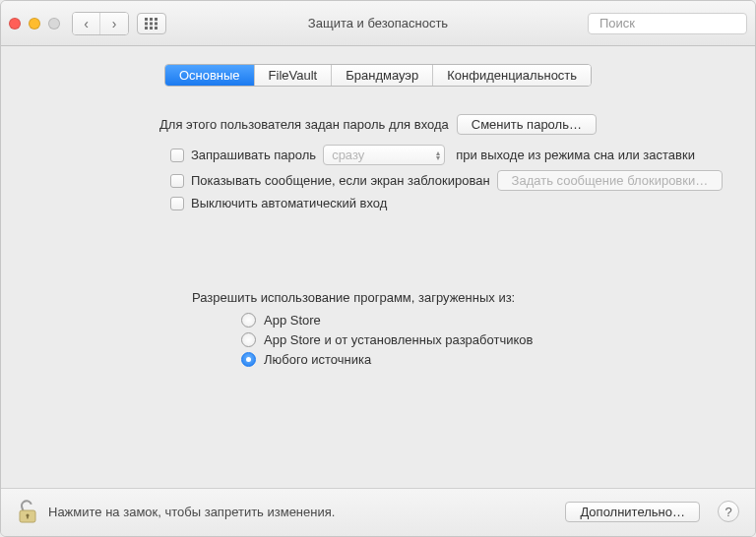 The image size is (756, 537). What do you see at coordinates (677, 24) in the screenshot?
I see `search-input` at bounding box center [677, 24].